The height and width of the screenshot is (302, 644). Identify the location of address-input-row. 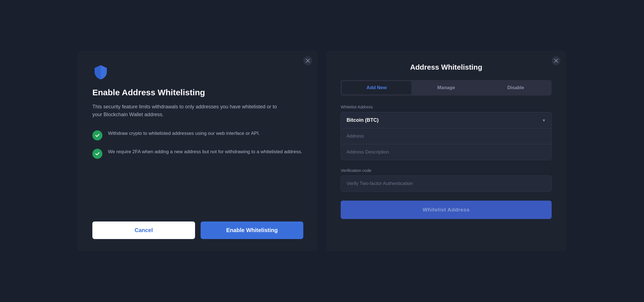
(446, 137).